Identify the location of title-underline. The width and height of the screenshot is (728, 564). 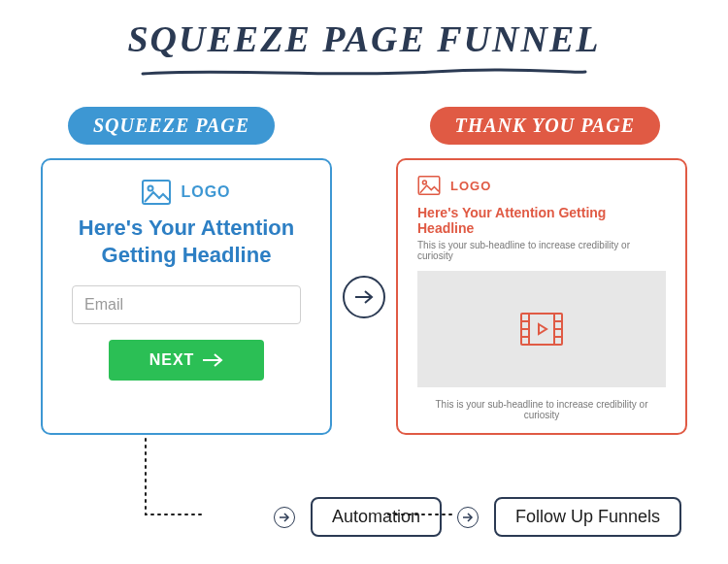
(364, 73).